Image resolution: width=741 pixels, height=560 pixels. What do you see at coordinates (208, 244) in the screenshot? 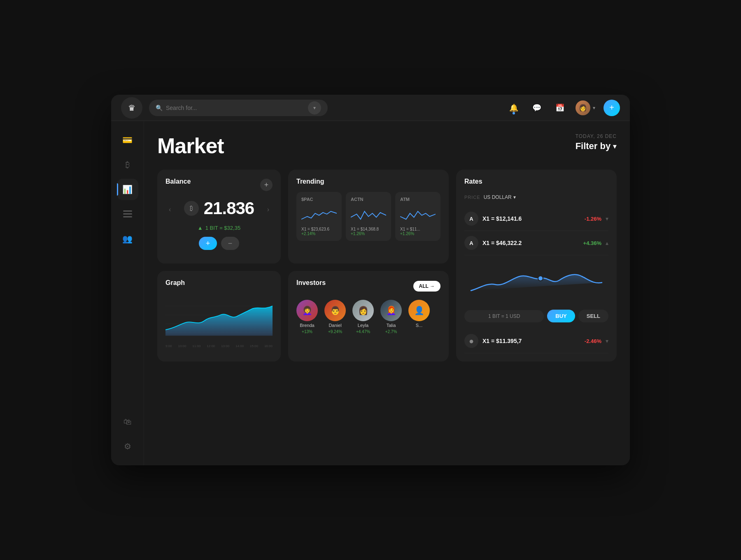
I see `plus-label: +` at bounding box center [208, 244].